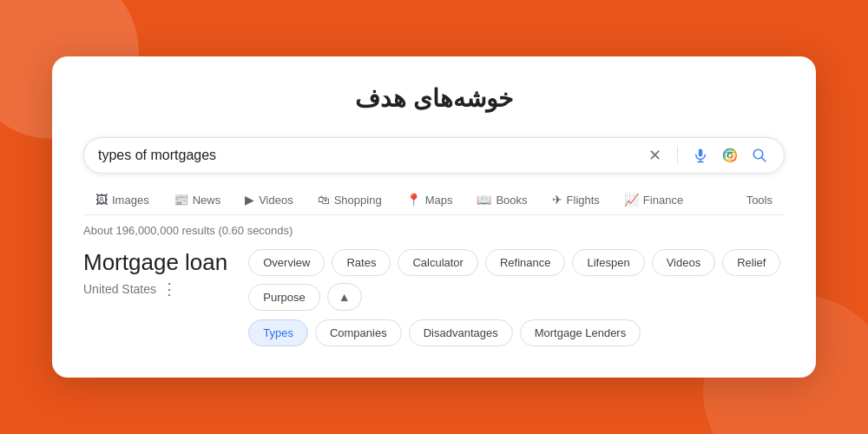 The height and width of the screenshot is (434, 868). What do you see at coordinates (707, 155) in the screenshot?
I see `search-icons: ✕` at bounding box center [707, 155].